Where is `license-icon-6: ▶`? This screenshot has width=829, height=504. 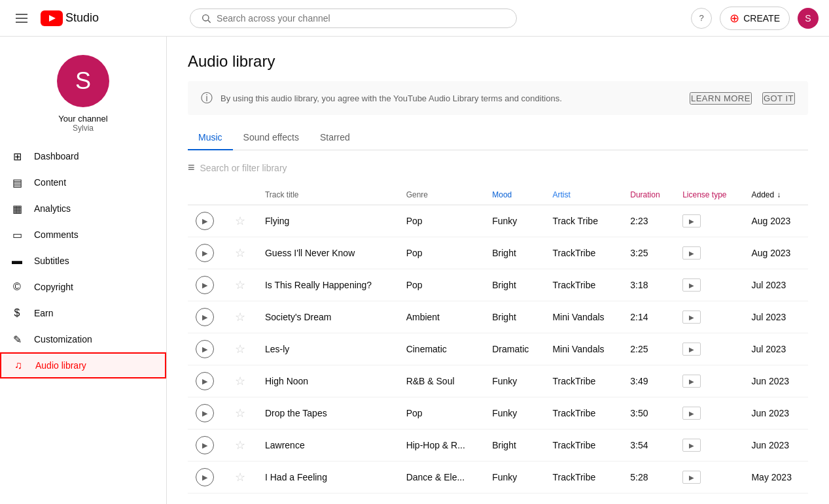
license-icon-6: ▶ is located at coordinates (692, 413).